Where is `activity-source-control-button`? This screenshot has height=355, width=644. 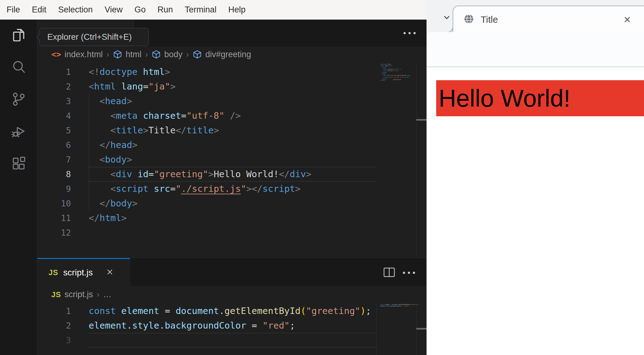
activity-source-control-button is located at coordinates (19, 100).